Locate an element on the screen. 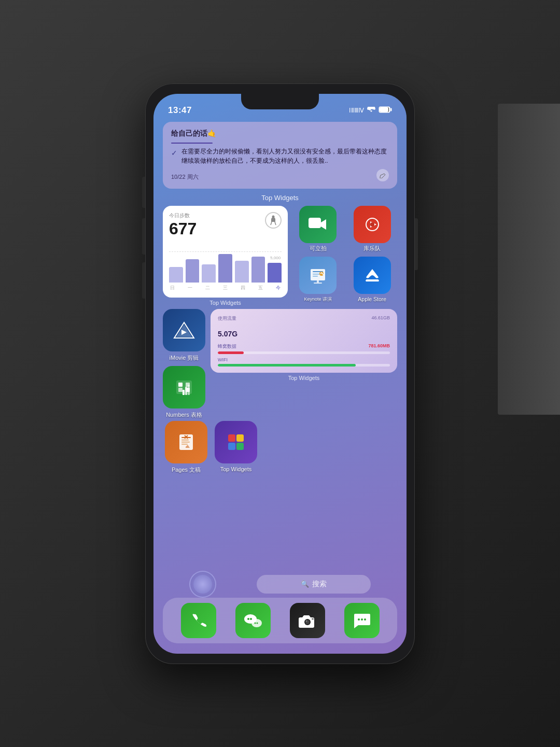  data-widget-container: 使用流量 46.61GB 5.07G 蜂窝数据 781.60MB is located at coordinates (304, 345).